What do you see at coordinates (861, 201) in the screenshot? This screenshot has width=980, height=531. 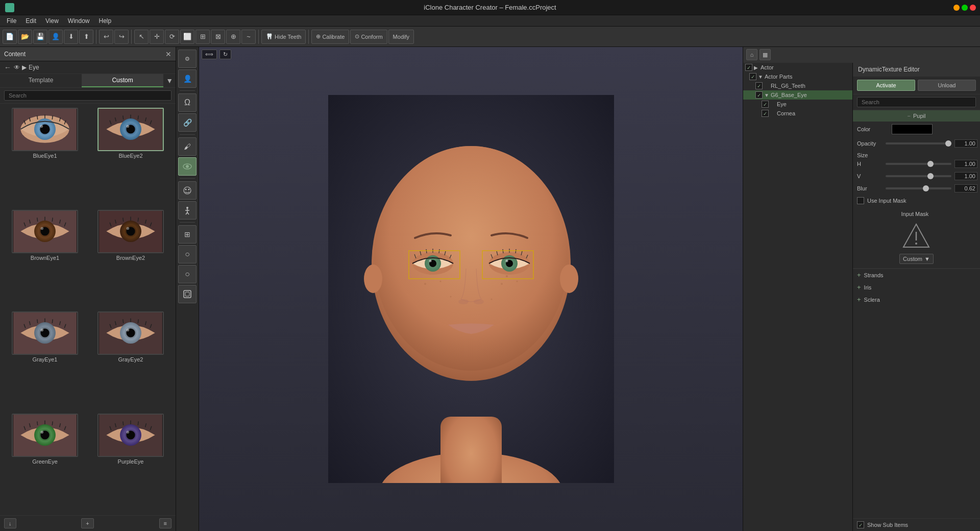 I see `use-input-mask-checkbox` at bounding box center [861, 201].